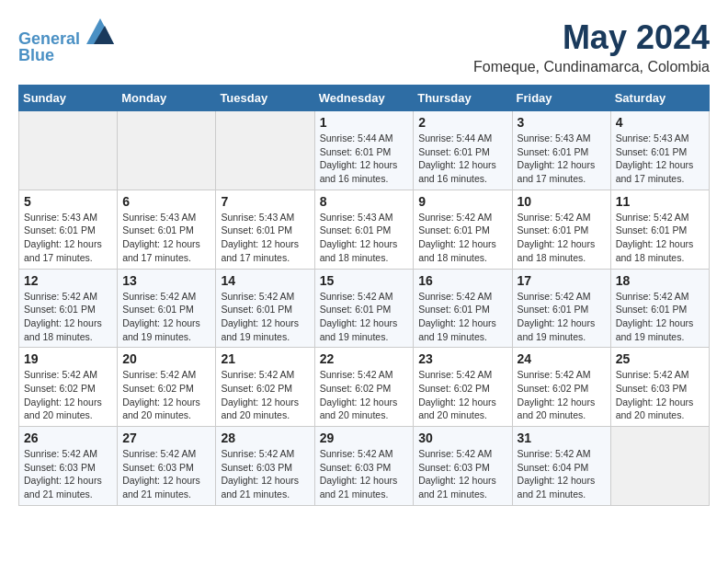 This screenshot has height=563, width=728. Describe the element at coordinates (167, 308) in the screenshot. I see `calendar-cell: 13Sunrise: 5:42 AM Sunset: 6:01 PM Dayli…` at that location.